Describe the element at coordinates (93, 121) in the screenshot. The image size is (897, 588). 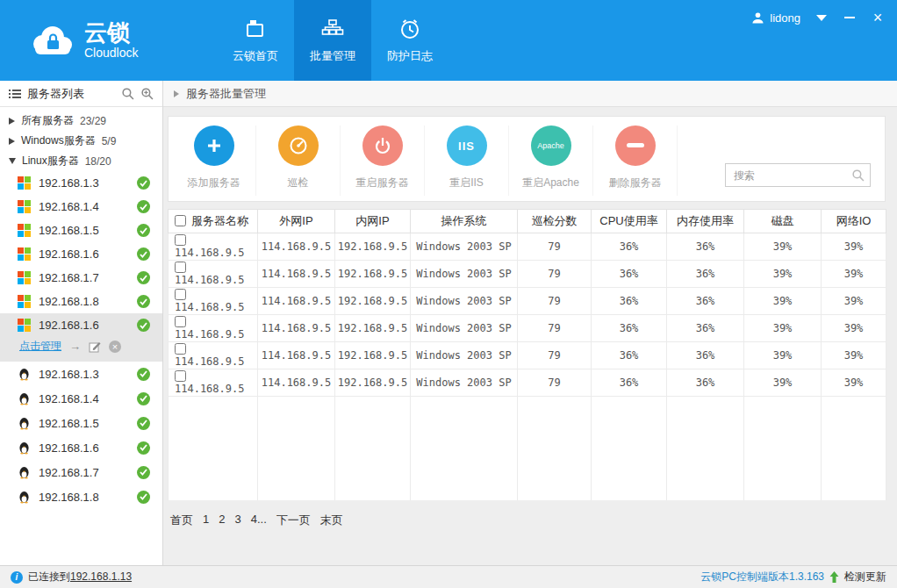
I see `group-count: 23/29` at that location.